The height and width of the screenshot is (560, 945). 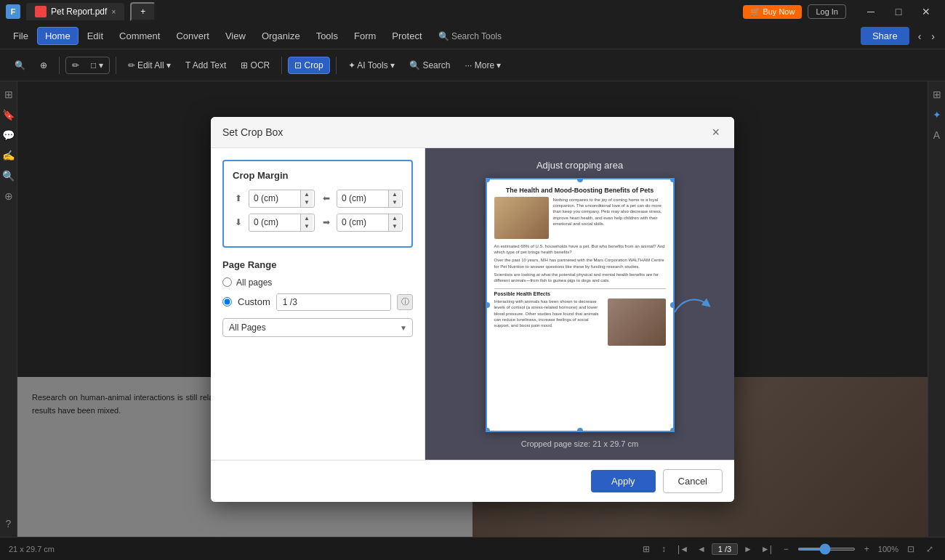 What do you see at coordinates (664, 549) in the screenshot?
I see `status-rotate: ↕` at bounding box center [664, 549].